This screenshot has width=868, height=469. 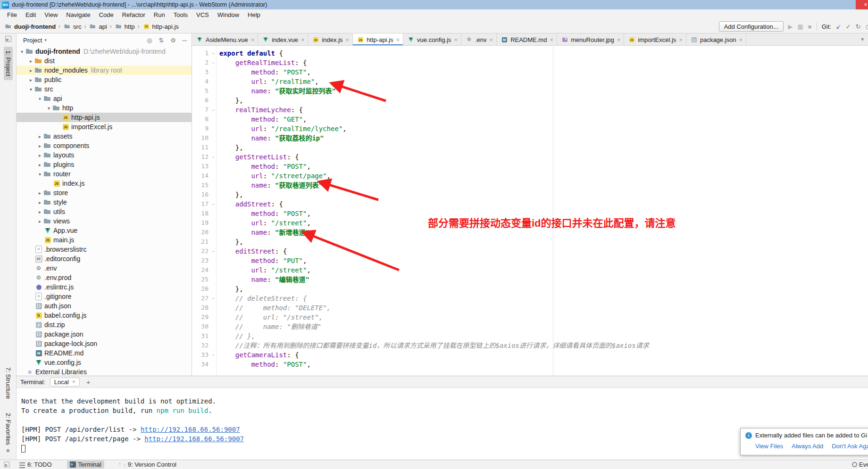 I want to click on editor-tab: AsideMenu.vue×, so click(x=225, y=40).